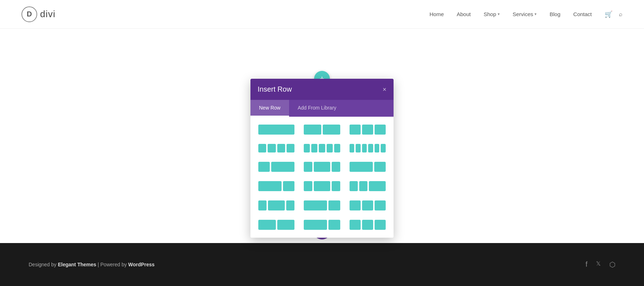  What do you see at coordinates (276, 148) in the screenshot?
I see `layout-4col` at bounding box center [276, 148].